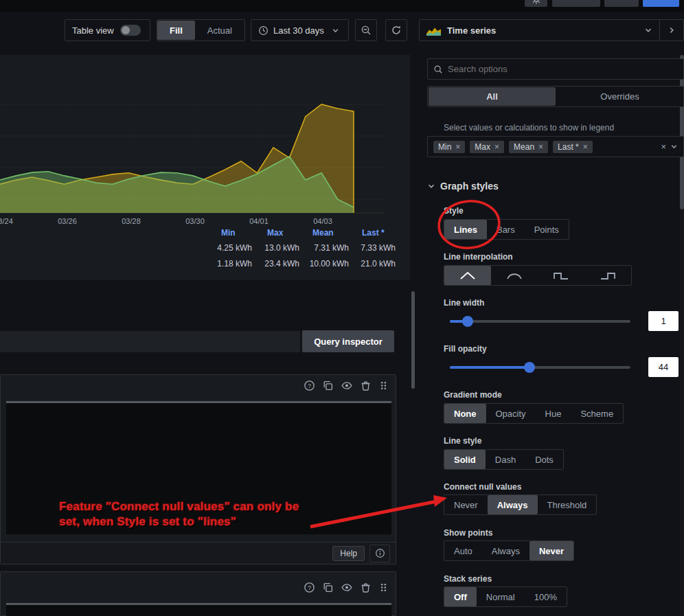 This screenshot has height=616, width=684. I want to click on legend-calcs-multiselect: Min× Max× Mean× Last *× ×, so click(556, 147).